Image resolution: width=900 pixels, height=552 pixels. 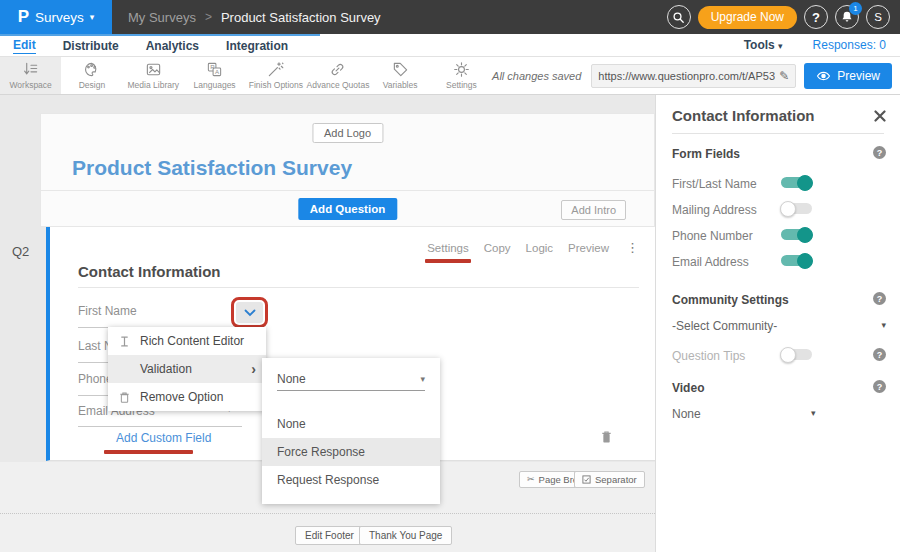 What do you see at coordinates (462, 85) in the screenshot?
I see `toolbar-item-label: Settings` at bounding box center [462, 85].